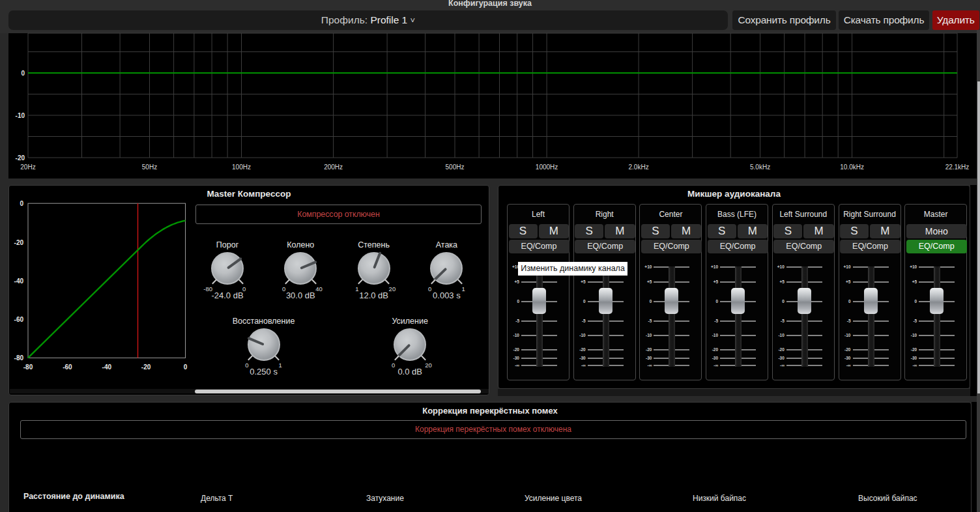 The image size is (980, 512). Describe the element at coordinates (639, 167) in the screenshot. I see `svg-text: 2.0kHz` at that location.